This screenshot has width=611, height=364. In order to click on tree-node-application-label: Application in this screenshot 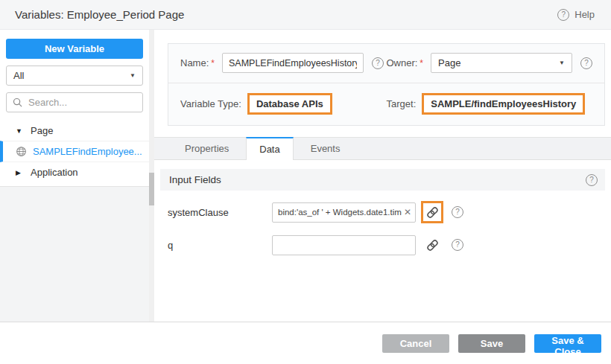, I will do `click(54, 173)`.